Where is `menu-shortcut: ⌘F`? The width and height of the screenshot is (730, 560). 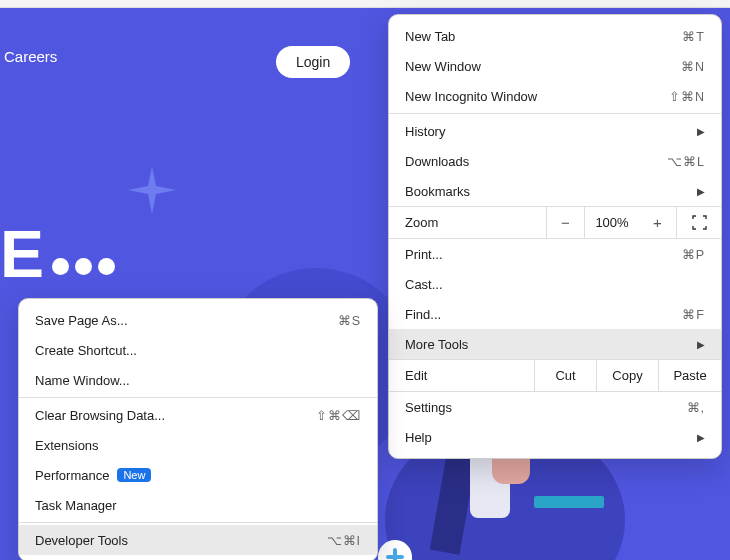
menu-shortcut: ⌘F is located at coordinates (694, 314).